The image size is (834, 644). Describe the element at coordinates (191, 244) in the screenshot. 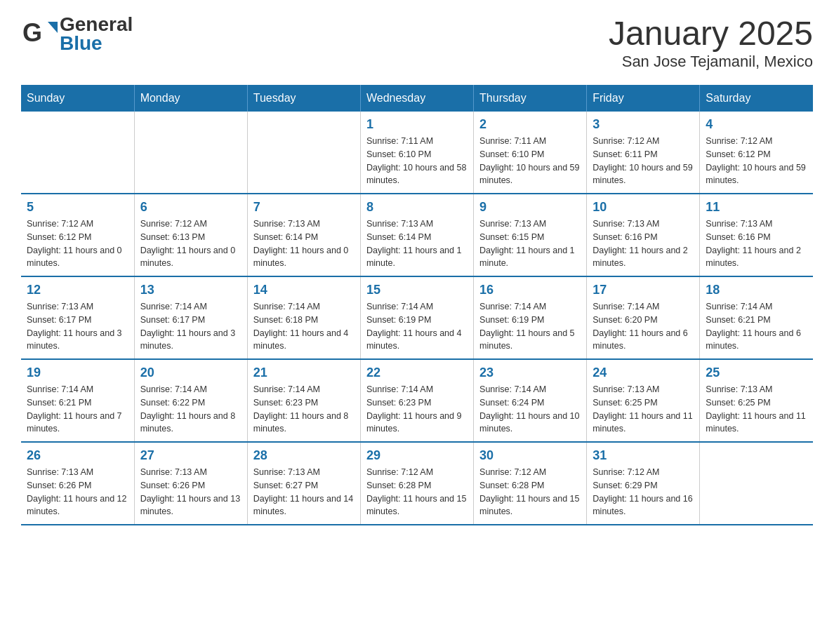

I see `sun-info: Sunrise: 7:12 AM Sunset: 6:13 PM Dayligh…` at that location.